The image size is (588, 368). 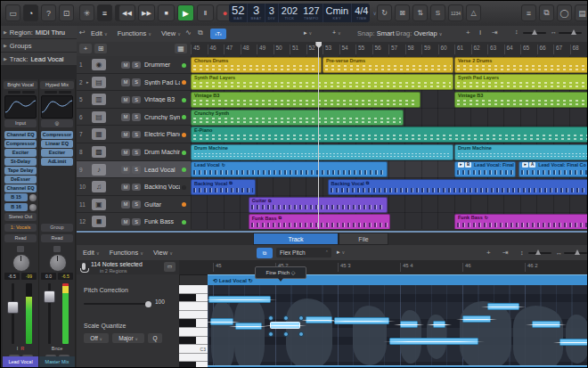 I want to click on quick-help-button: ◔, so click(x=30, y=12).